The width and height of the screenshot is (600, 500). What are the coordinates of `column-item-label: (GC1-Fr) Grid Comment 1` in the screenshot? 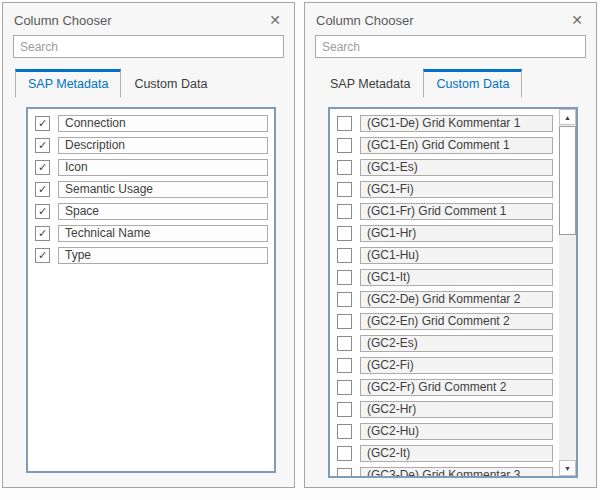 It's located at (456, 212).